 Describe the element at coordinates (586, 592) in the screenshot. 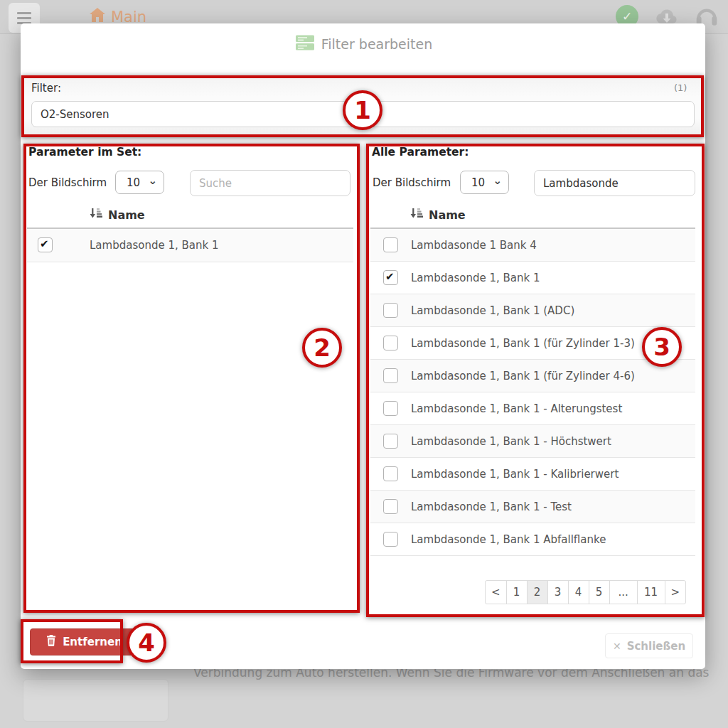

I see `pagination: < 1 2 3 4 5 ... 11 >` at that location.